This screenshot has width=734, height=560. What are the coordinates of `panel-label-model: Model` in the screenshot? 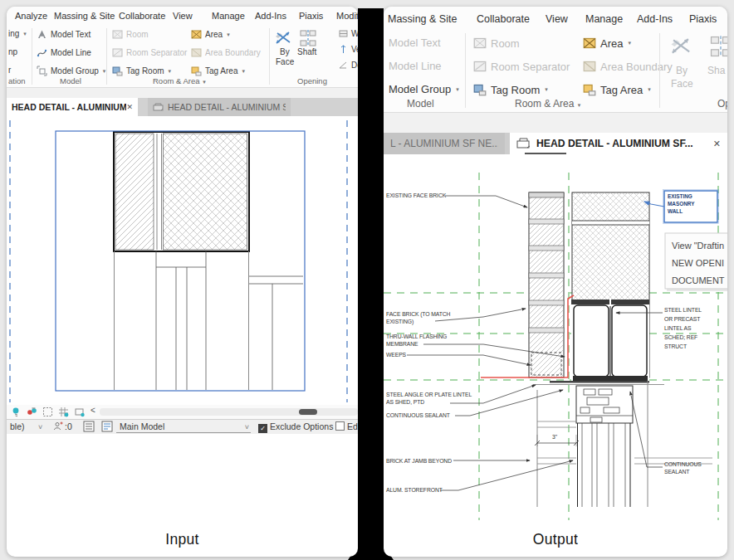 It's located at (71, 81).